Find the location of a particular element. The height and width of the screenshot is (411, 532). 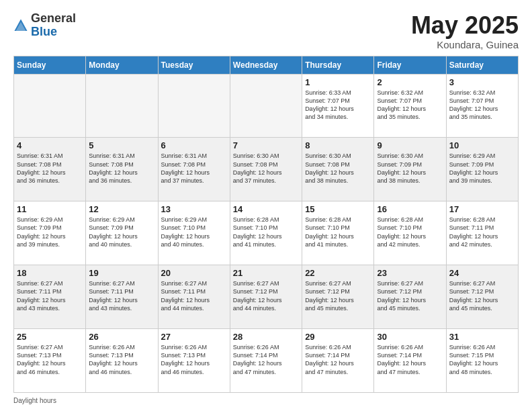

day-number: 18 is located at coordinates (50, 273).